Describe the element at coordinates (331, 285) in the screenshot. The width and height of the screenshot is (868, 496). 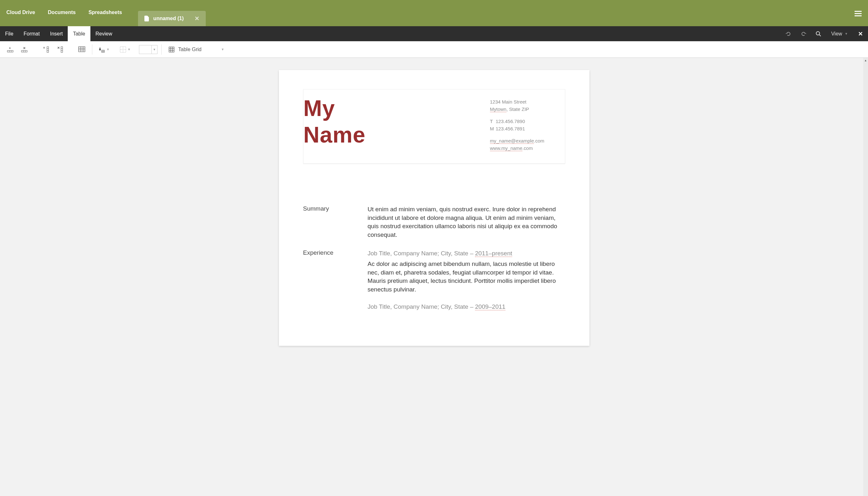
I see `experience-label: Experience` at that location.